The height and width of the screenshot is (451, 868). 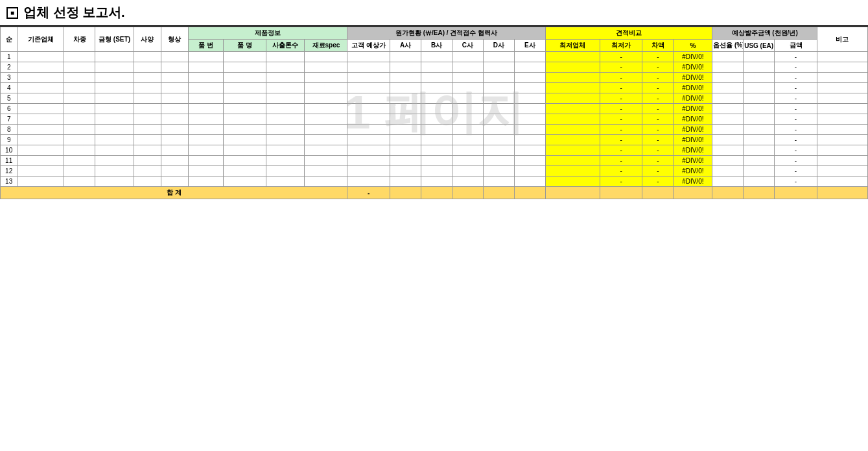 What do you see at coordinates (41, 40) in the screenshot?
I see `header-existing: 기존업체` at bounding box center [41, 40].